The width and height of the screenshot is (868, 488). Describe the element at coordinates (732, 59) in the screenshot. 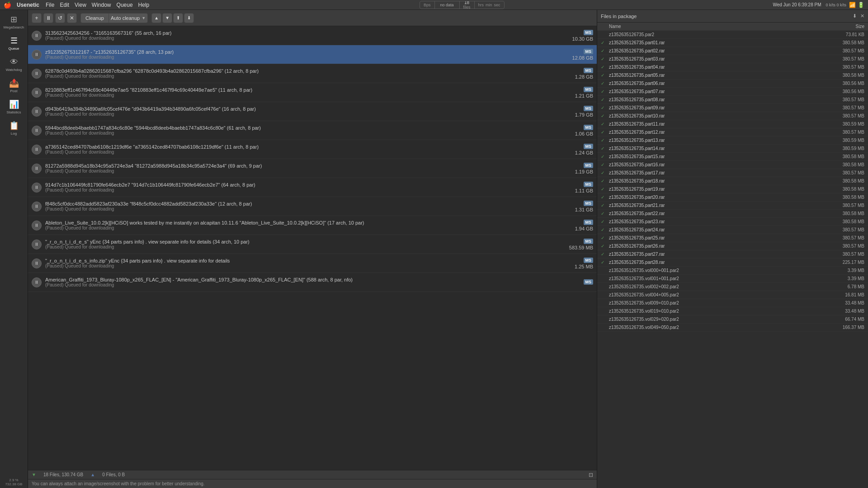

I see `file-row: ✓ z1352635126735.part03.rar 380.57 MB` at that location.